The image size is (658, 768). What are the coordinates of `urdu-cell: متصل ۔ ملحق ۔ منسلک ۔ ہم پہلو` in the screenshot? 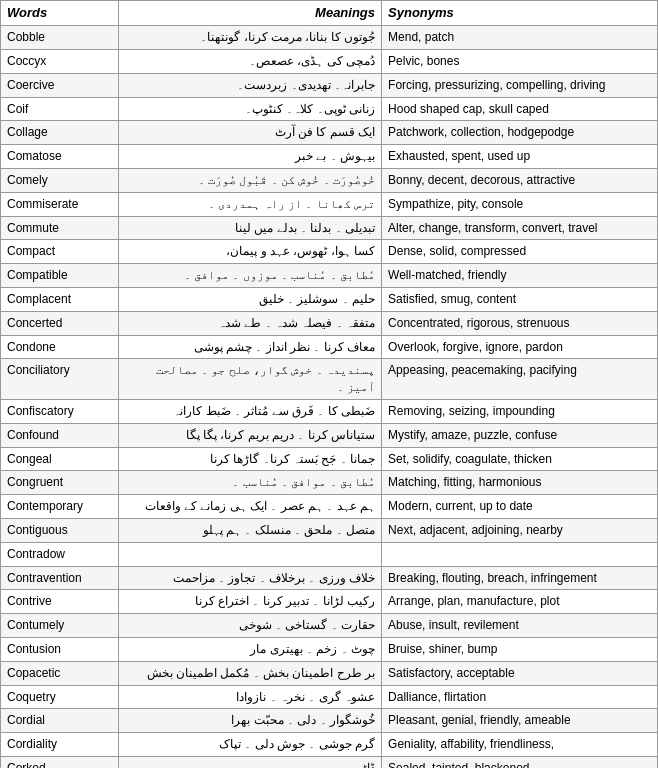 It's located at (250, 530).